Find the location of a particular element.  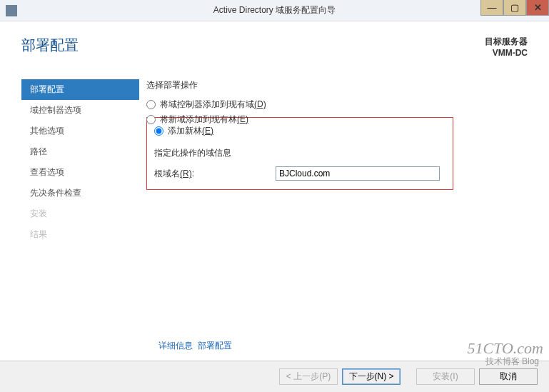

sidebar-item-install: 安装 is located at coordinates (80, 214).